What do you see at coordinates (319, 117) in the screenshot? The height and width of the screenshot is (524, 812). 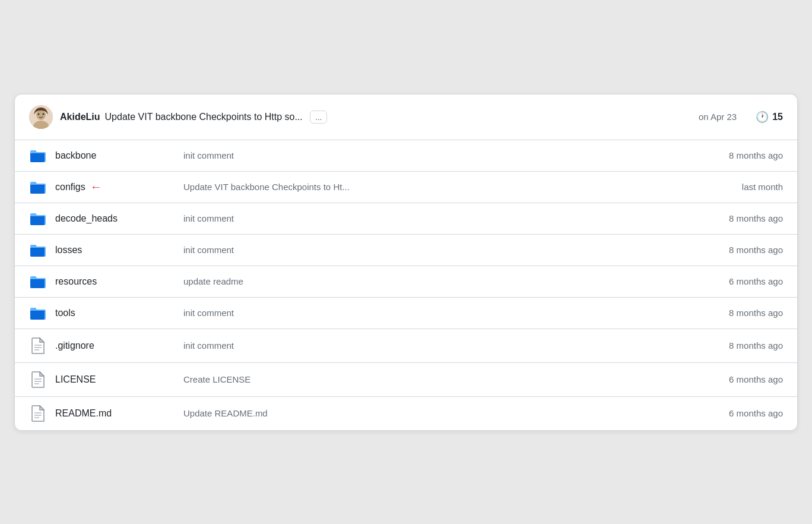 I see `more-button: ...` at bounding box center [319, 117].